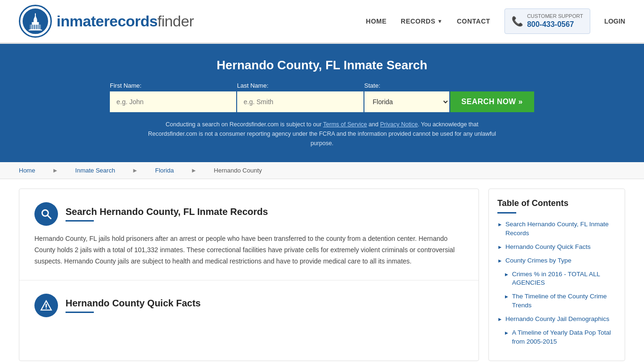 The width and height of the screenshot is (644, 362). Describe the element at coordinates (238, 171) in the screenshot. I see `breadcrumb-current: Hernando County` at that location.